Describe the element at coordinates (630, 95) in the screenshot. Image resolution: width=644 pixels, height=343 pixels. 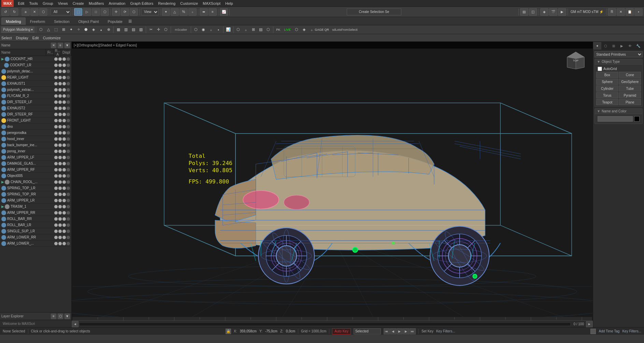
I see `pyramid-btn: Pyramid` at that location.